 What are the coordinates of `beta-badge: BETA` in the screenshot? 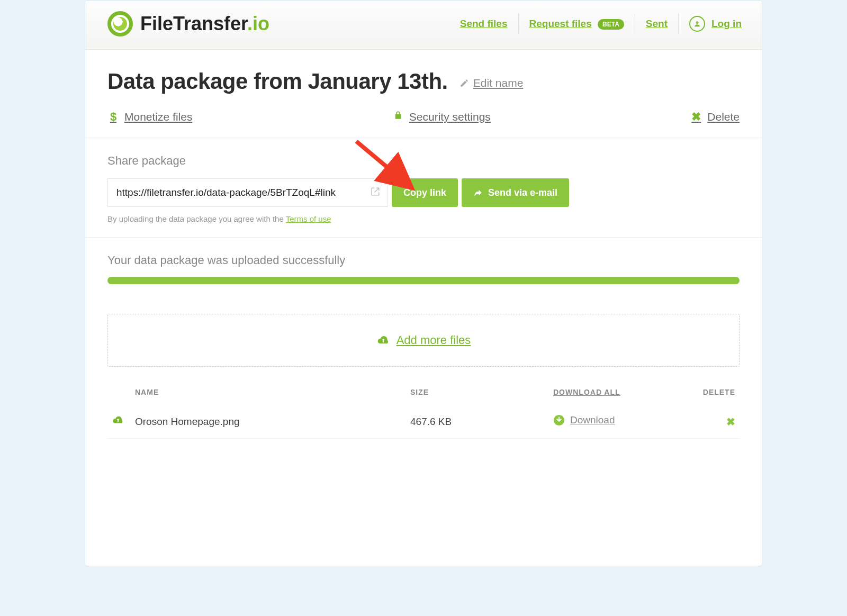 It's located at (611, 24).